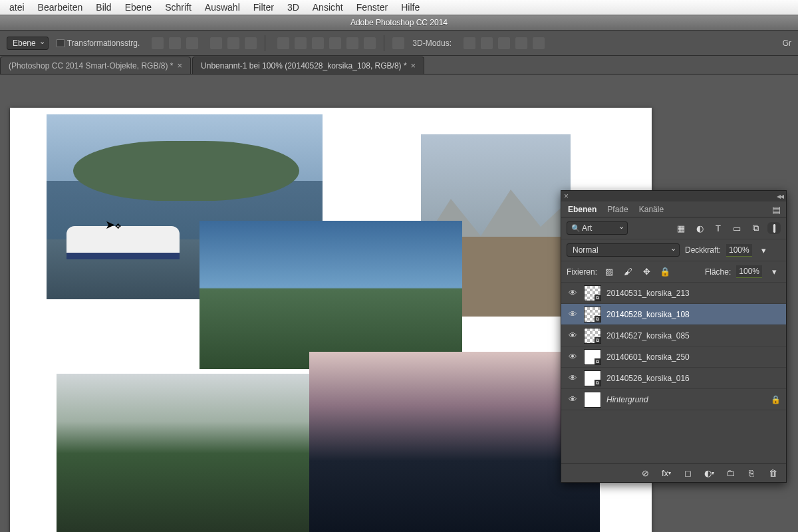 This screenshot has height=532, width=798. I want to click on menu-item: Bearbeiten, so click(61, 7).